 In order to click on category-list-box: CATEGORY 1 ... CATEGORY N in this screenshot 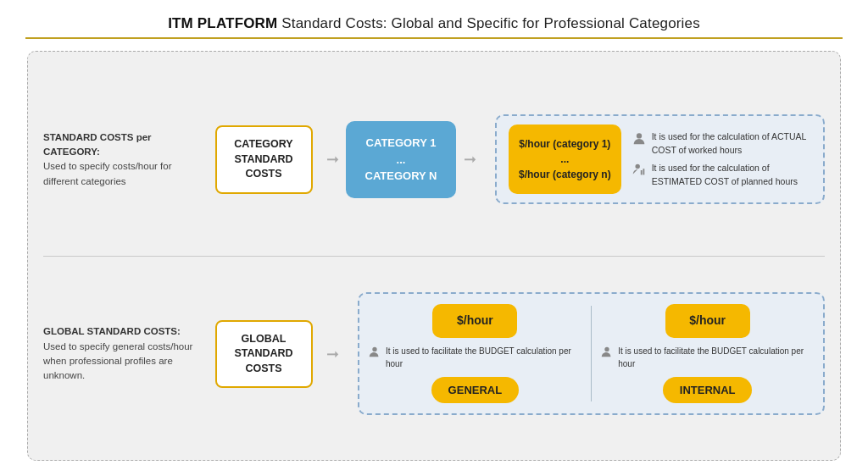, I will do `click(401, 159)`.